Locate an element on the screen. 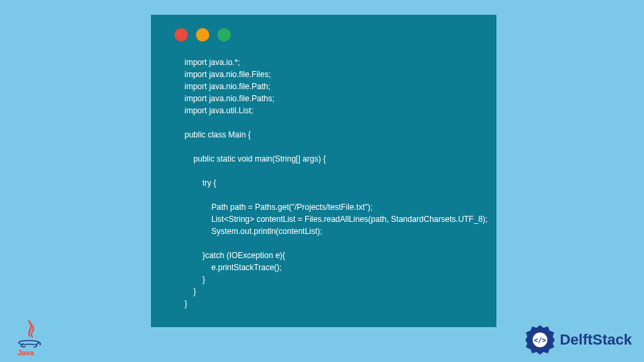 This screenshot has width=644, height=362. close-dot-icon is located at coordinates (181, 35).